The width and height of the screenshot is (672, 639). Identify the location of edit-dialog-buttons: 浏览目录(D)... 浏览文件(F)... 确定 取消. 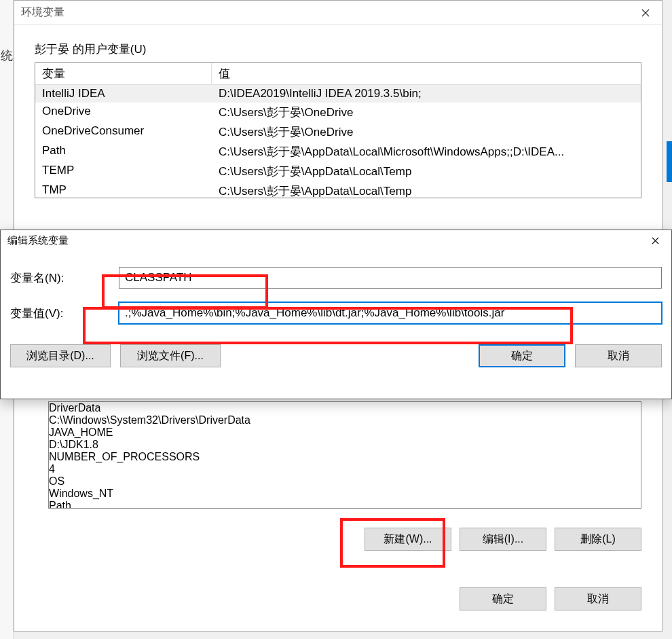
(336, 352).